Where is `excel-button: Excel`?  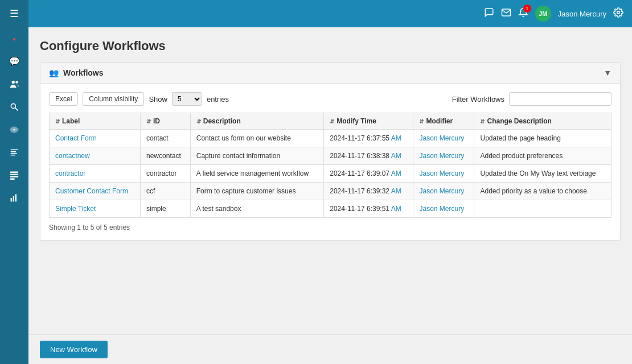
excel-button: Excel is located at coordinates (64, 99).